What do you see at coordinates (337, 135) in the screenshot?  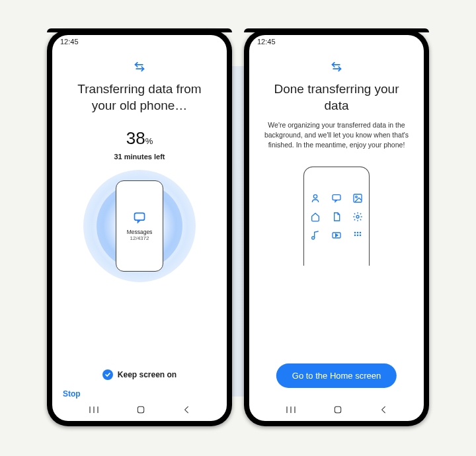 I see `subtext: We're organizing your transferred data i…` at bounding box center [337, 135].